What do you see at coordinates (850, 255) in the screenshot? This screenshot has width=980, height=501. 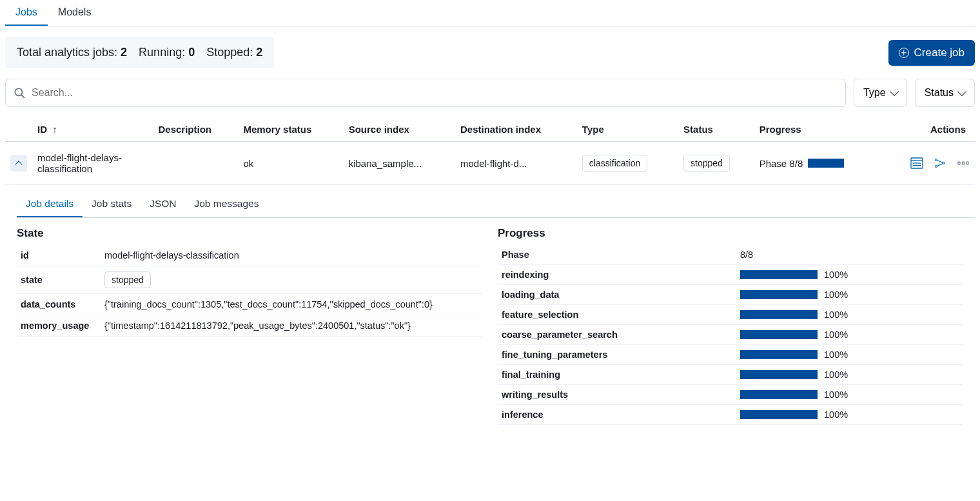 I see `progress-phase-value: 8/8` at bounding box center [850, 255].